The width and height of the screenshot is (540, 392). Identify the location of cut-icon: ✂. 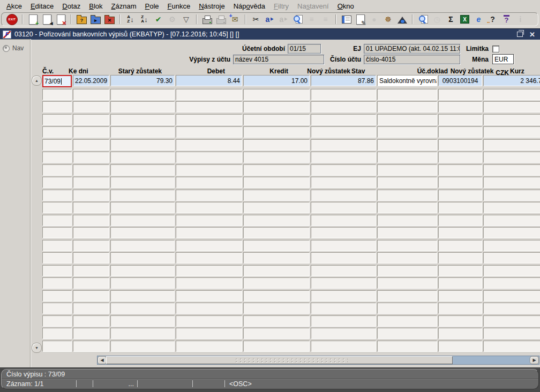
(256, 19).